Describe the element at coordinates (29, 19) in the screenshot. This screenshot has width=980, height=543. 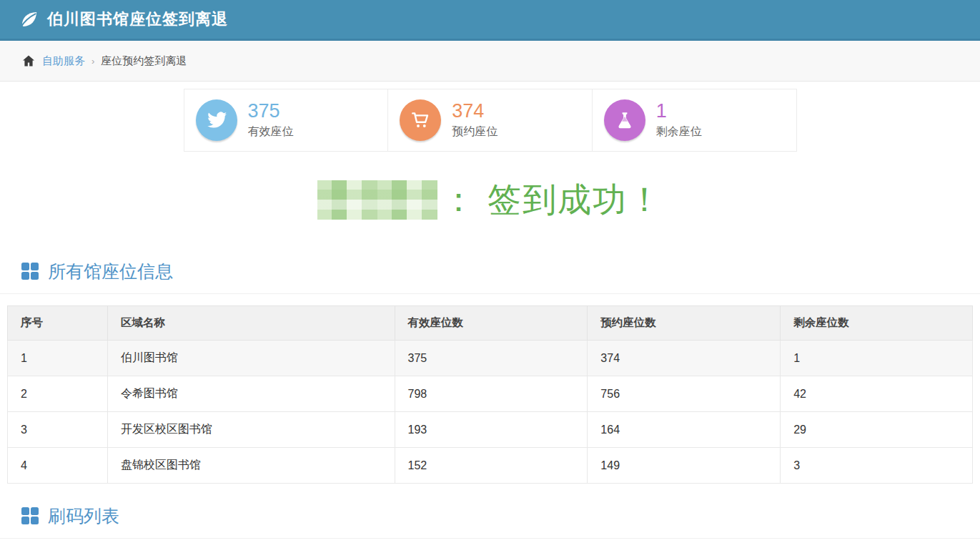
I see `leaf-icon` at that location.